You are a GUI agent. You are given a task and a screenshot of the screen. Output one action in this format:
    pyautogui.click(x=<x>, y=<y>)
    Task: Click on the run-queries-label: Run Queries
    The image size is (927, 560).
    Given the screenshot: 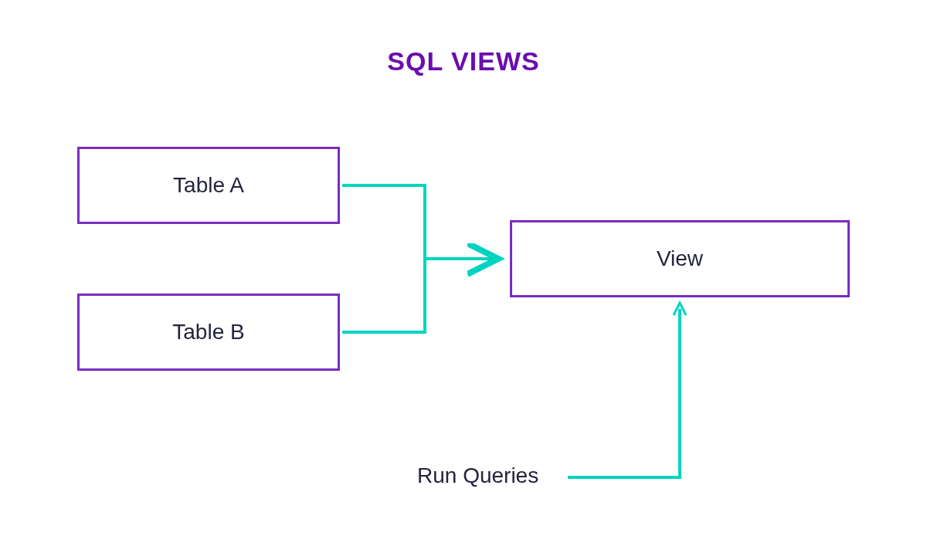 What is the action you would take?
    pyautogui.click(x=477, y=476)
    